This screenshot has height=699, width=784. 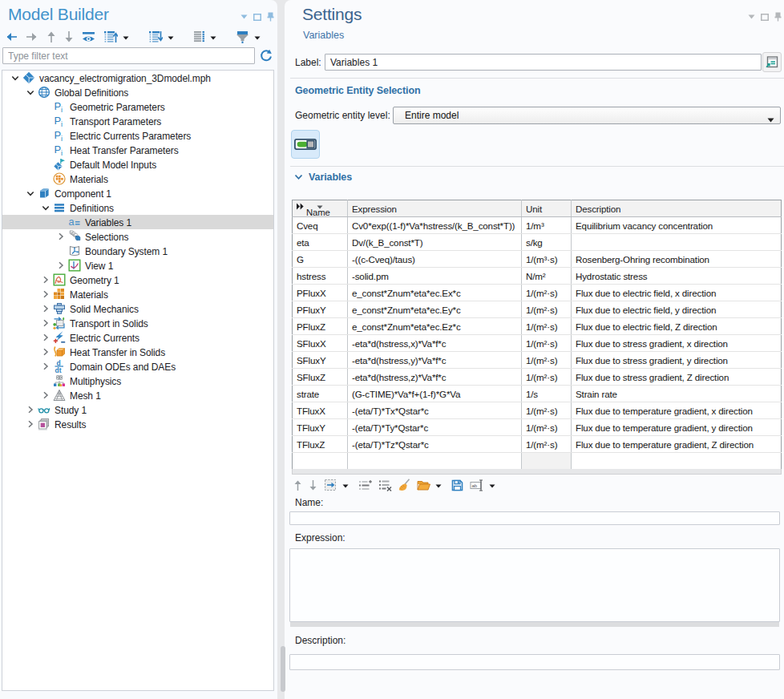 I want to click on tree-item-selections: Selections, so click(x=138, y=236).